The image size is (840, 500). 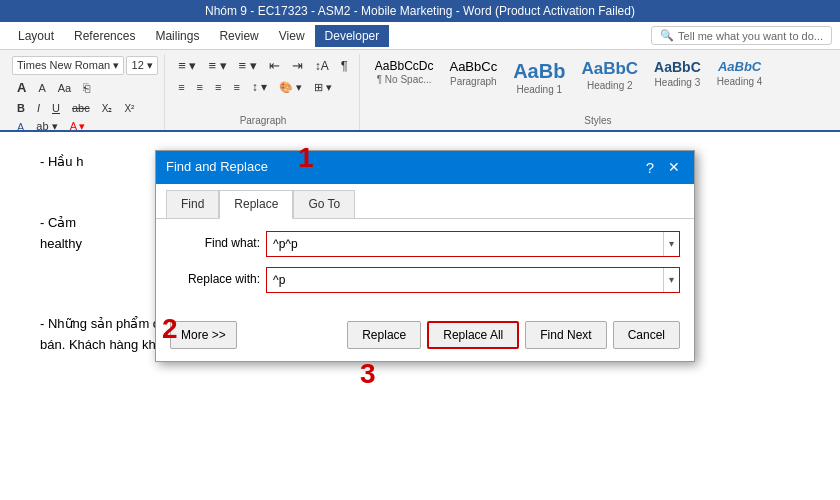 I want to click on menu-references: References, so click(x=104, y=36).